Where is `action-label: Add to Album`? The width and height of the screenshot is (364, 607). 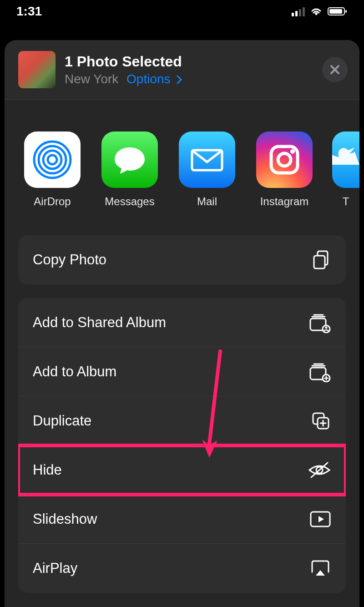
action-label: Add to Album is located at coordinates (75, 372).